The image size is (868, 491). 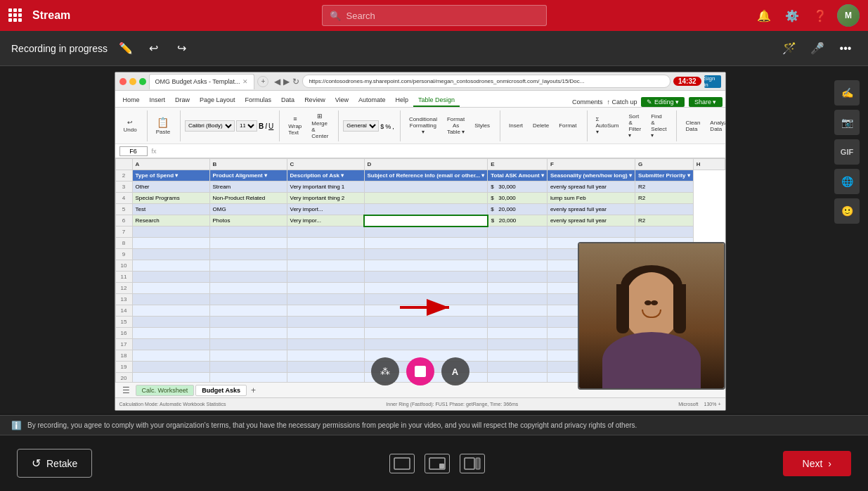 What do you see at coordinates (182, 49) in the screenshot?
I see `redo-icon: ↪` at bounding box center [182, 49].